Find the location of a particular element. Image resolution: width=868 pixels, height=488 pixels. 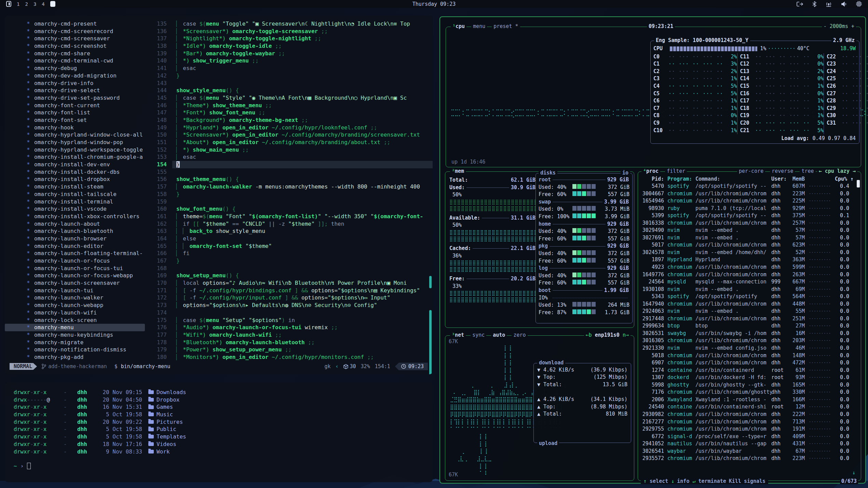

process-row: 6772signal-d/proc/self/exe --type=rdhh40… is located at coordinates (749, 437).